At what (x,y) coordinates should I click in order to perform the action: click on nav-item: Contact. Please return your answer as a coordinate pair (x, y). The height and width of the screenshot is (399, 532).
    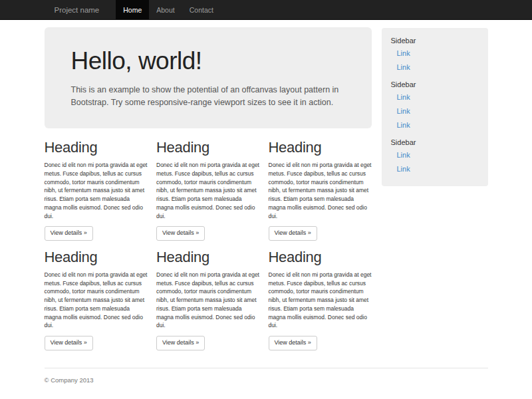
    Looking at the image, I should click on (201, 10).